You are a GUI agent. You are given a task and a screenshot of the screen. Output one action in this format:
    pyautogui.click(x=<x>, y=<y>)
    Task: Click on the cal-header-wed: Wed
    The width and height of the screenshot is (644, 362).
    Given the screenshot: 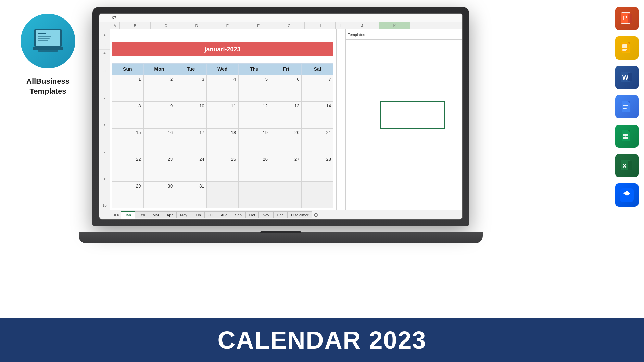 What is the action you would take?
    pyautogui.click(x=223, y=69)
    